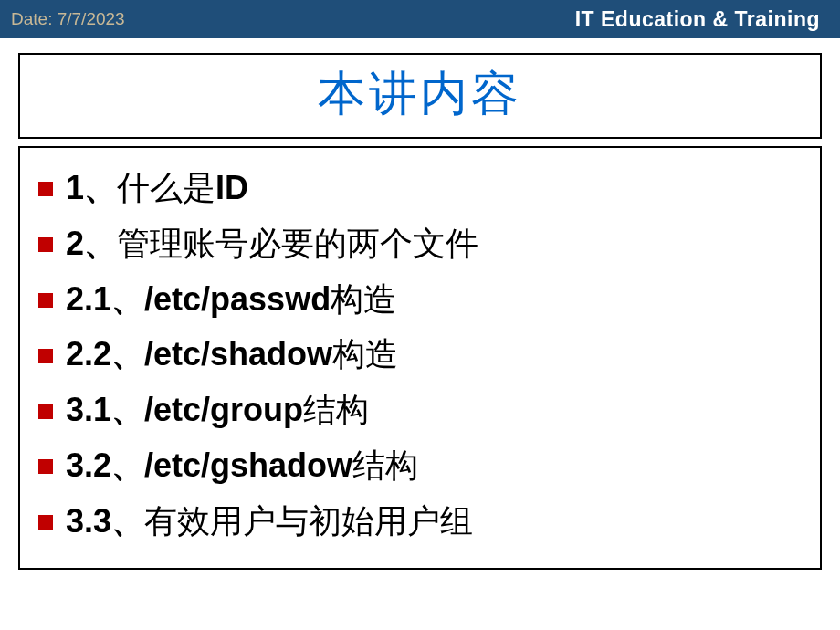  I want to click on outline-item-text: 2.1、/etc/passwd构造, so click(231, 299).